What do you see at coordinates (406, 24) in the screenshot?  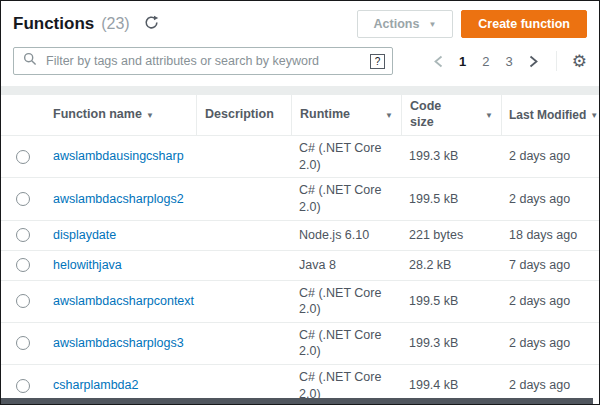 I see `actions-button: Actions ▼` at bounding box center [406, 24].